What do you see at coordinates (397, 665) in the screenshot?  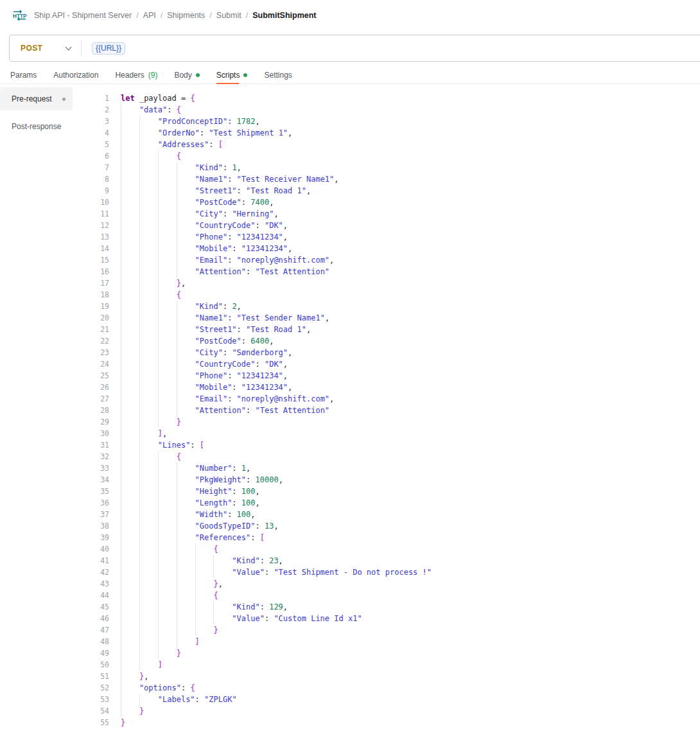 I see `code-line: 50]` at bounding box center [397, 665].